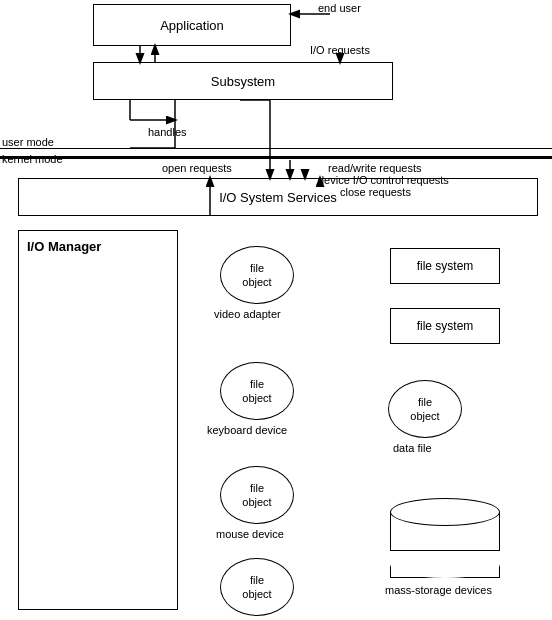  Describe the element at coordinates (446, 326) in the screenshot. I see `file-system-2-label: file system` at that location.